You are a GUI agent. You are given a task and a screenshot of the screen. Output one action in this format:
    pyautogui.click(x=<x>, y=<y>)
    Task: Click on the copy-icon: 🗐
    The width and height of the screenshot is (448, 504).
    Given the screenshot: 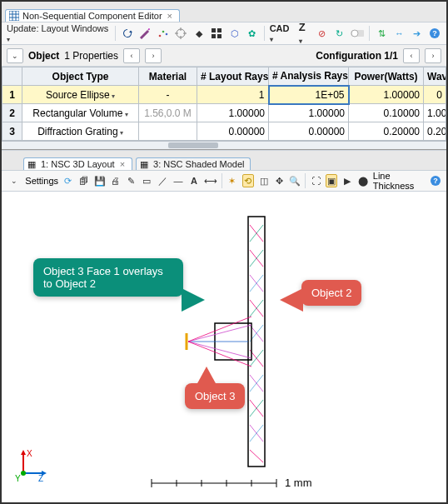 What is the action you would take?
    pyautogui.click(x=84, y=181)
    